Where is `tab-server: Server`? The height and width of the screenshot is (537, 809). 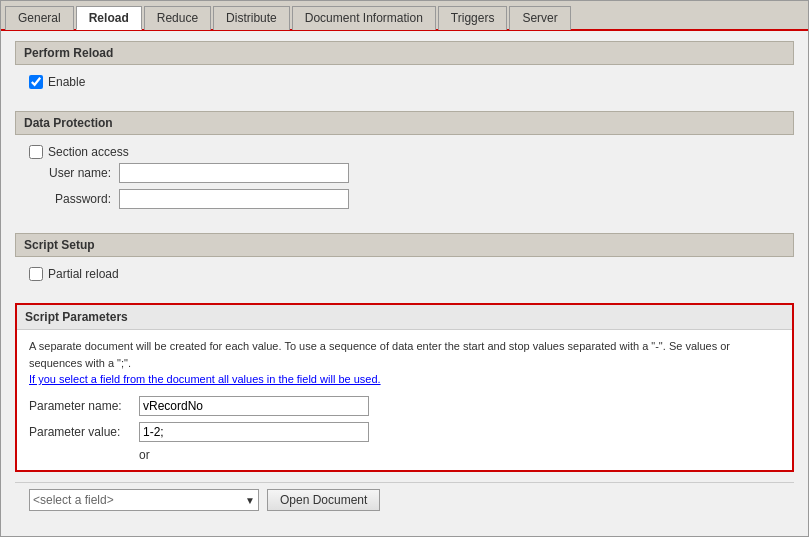 tab-server: Server is located at coordinates (540, 18).